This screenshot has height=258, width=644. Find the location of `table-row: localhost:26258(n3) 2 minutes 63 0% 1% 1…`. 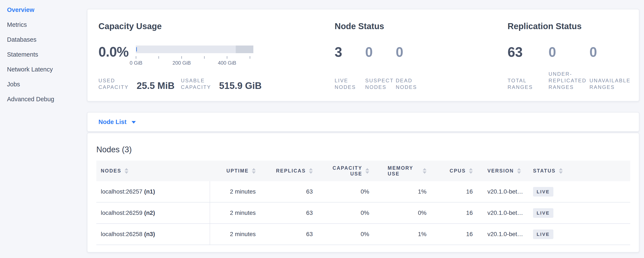

table-row: localhost:26258(n3) 2 minutes 63 0% 1% 1… is located at coordinates (363, 234).